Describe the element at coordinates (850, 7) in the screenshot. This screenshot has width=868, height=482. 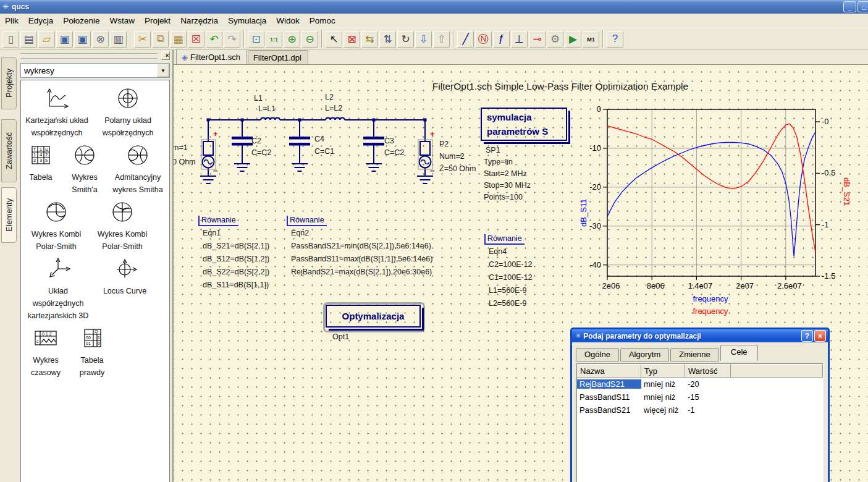
I see `minimize-button: _` at that location.